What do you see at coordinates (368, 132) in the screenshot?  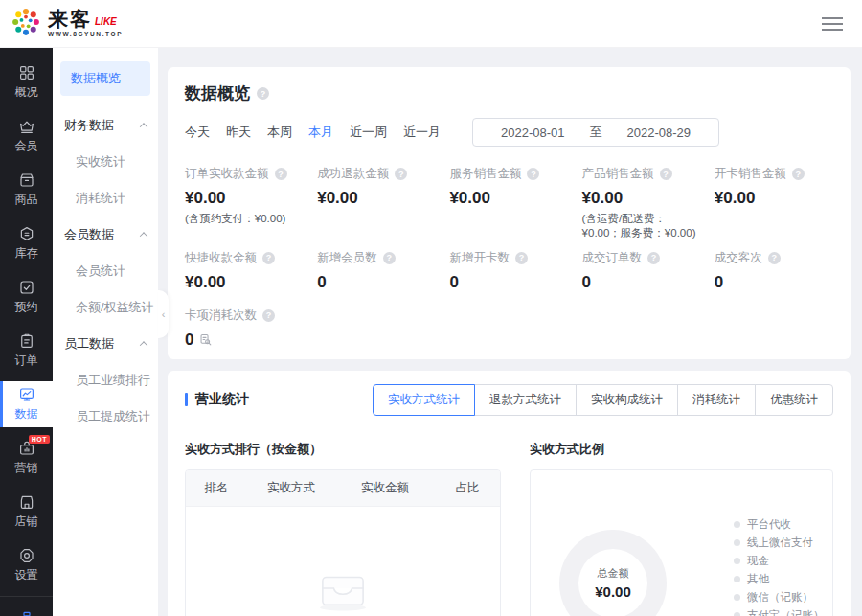 I see `filter-last-week: 近一周` at bounding box center [368, 132].